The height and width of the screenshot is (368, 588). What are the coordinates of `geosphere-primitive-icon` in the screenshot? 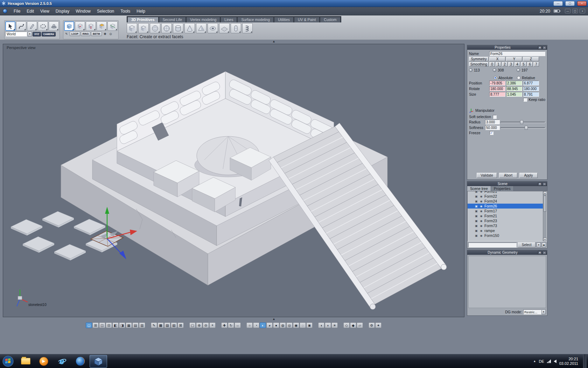 It's located at (167, 28).